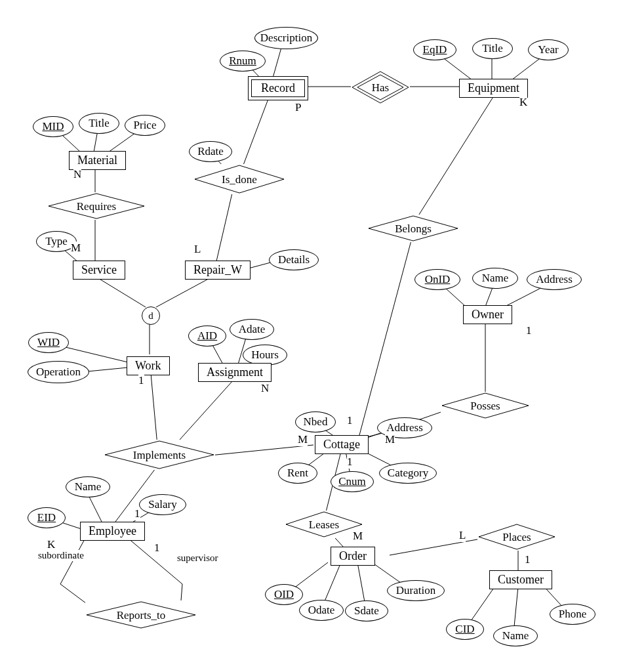  Describe the element at coordinates (218, 270) in the screenshot. I see `entity-repair-w: Repair_W` at that location.